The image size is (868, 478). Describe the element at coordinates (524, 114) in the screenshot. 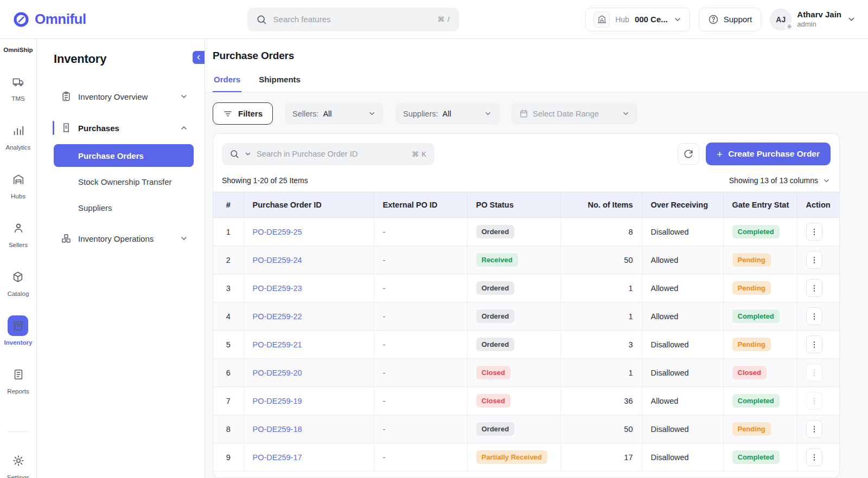

I see `calendar-icon` at that location.